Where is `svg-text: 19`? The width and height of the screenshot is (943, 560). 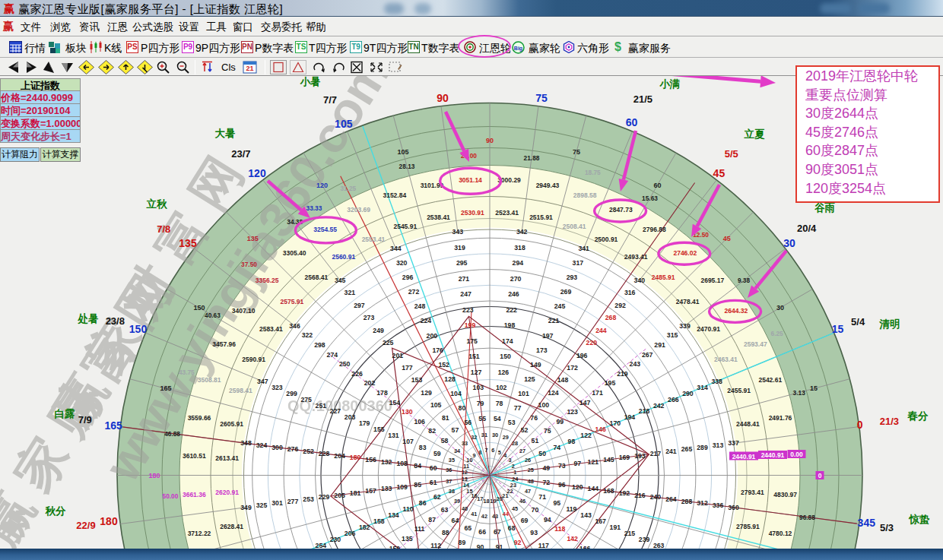 svg-text: 19 is located at coordinates (493, 501).